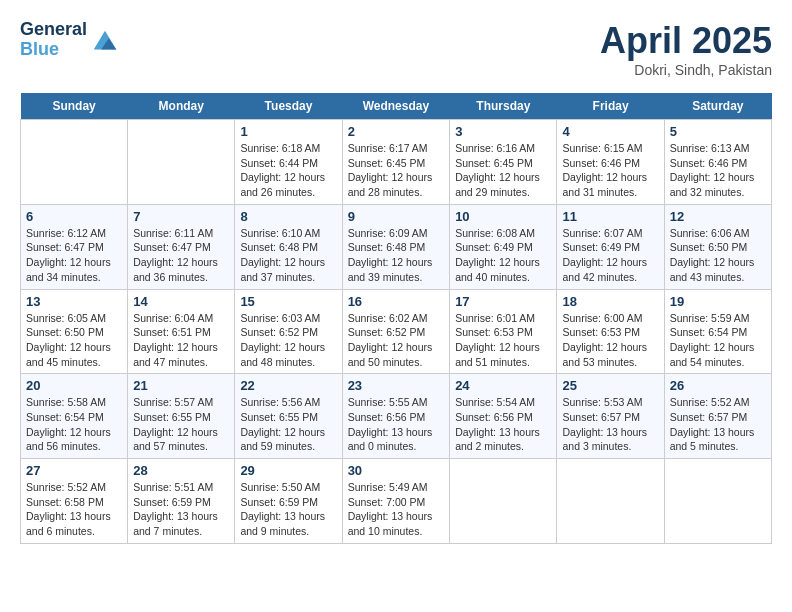  I want to click on calendar-cell: 30Sunrise: 5:49 AM Sunset: 7:00 PM Dayli…, so click(396, 502).